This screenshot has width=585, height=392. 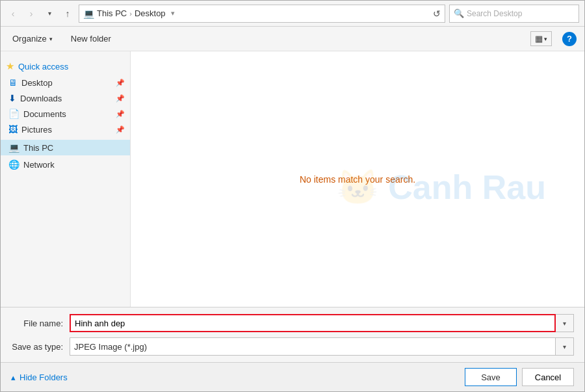 What do you see at coordinates (565, 346) in the screenshot?
I see `file-type-dropdown-button: ▾` at bounding box center [565, 346].